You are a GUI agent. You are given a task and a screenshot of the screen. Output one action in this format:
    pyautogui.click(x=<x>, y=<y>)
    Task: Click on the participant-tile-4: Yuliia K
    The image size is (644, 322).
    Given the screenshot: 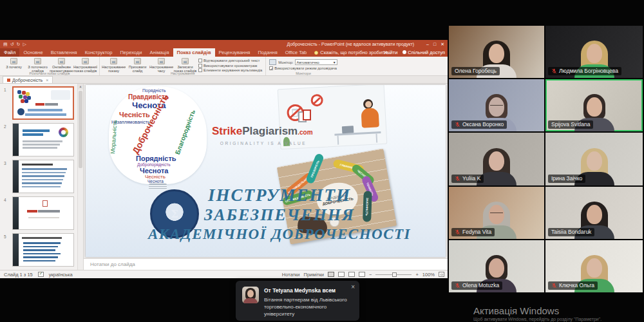 What is the action you would take?
    pyautogui.click(x=497, y=158)
    